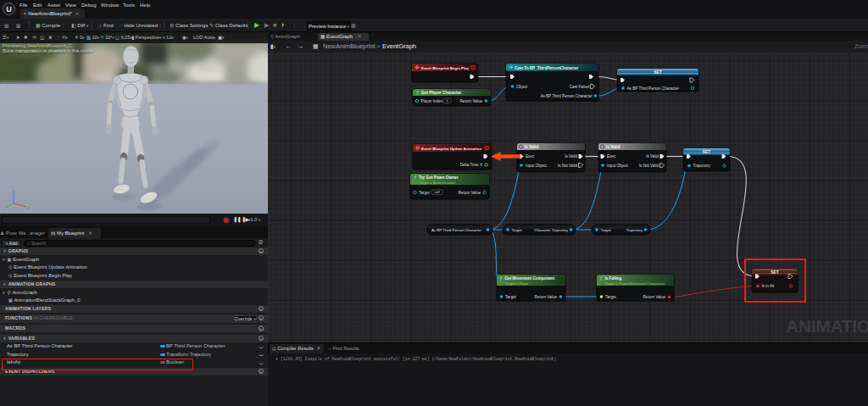 This screenshot has width=868, height=406. What do you see at coordinates (63, 25) in the screenshot?
I see `compile-options-icon: ⋮` at bounding box center [63, 25].